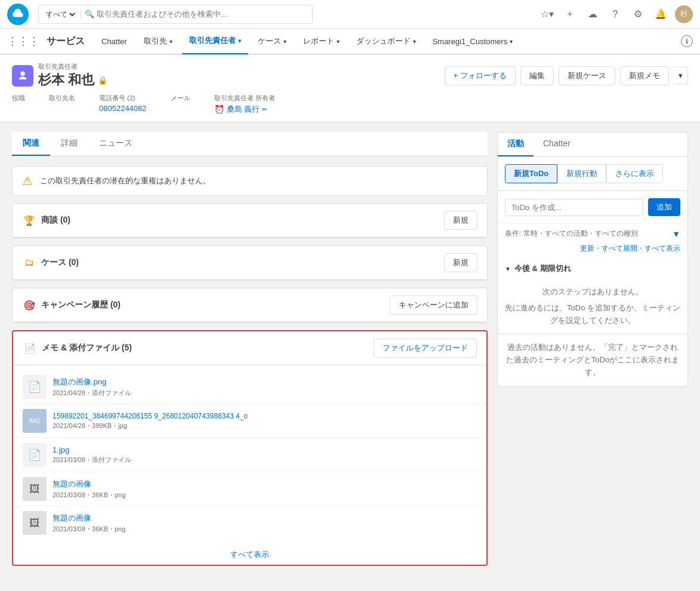 This screenshot has width=700, height=591. What do you see at coordinates (249, 144) in the screenshot?
I see `left-tabs: 関連 詳細 ニュース` at bounding box center [249, 144].